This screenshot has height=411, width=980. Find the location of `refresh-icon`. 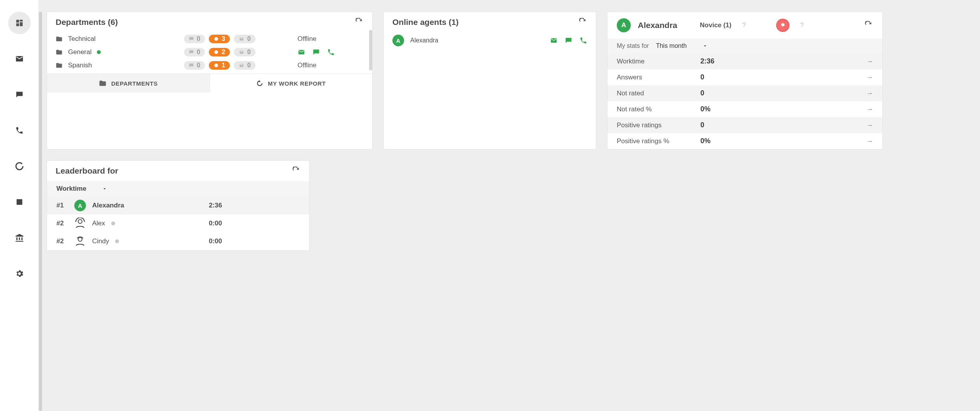

refresh-icon is located at coordinates (260, 83).